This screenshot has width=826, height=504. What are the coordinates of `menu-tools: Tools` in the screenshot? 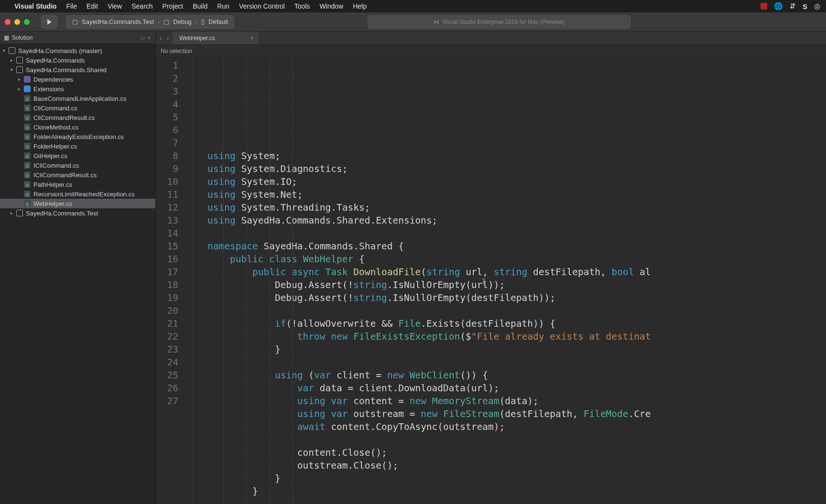 It's located at (302, 6).